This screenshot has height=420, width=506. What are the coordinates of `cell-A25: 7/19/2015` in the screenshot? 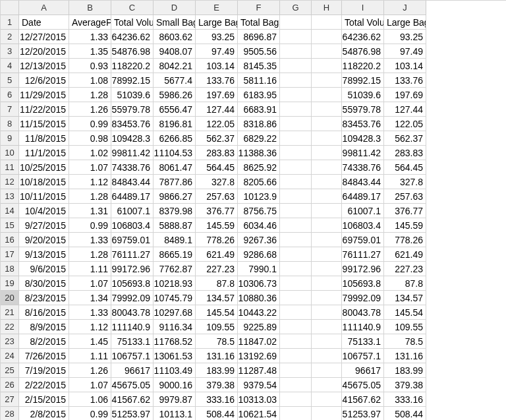 It's located at (44, 371).